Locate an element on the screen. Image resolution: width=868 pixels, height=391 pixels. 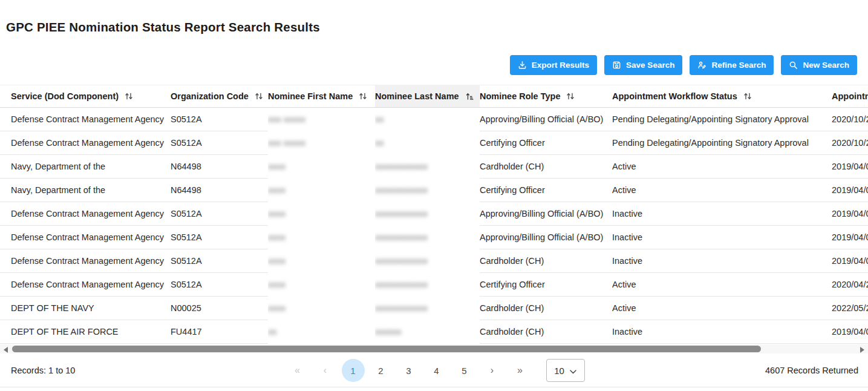
cell-appt: 2020/04/21 is located at coordinates (850, 284).